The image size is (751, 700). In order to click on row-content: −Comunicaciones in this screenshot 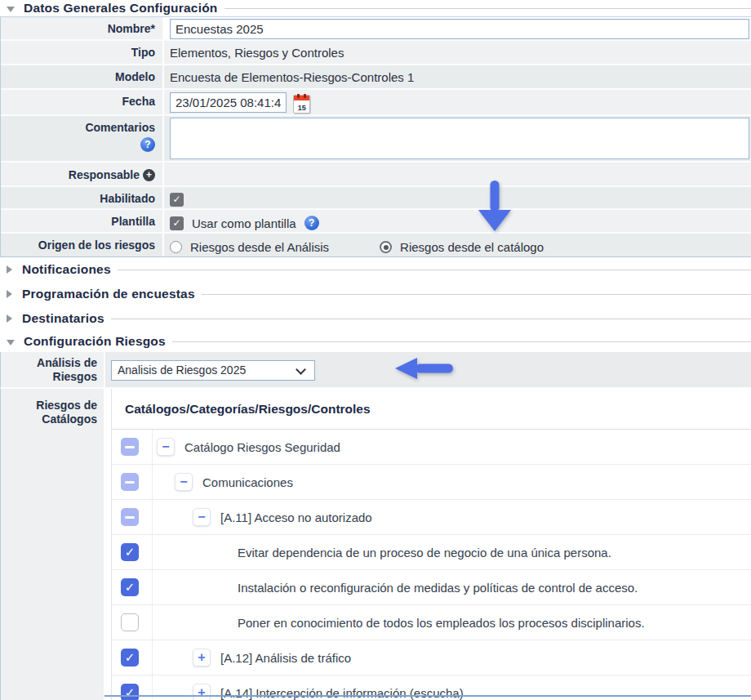, I will do `click(452, 482)`.